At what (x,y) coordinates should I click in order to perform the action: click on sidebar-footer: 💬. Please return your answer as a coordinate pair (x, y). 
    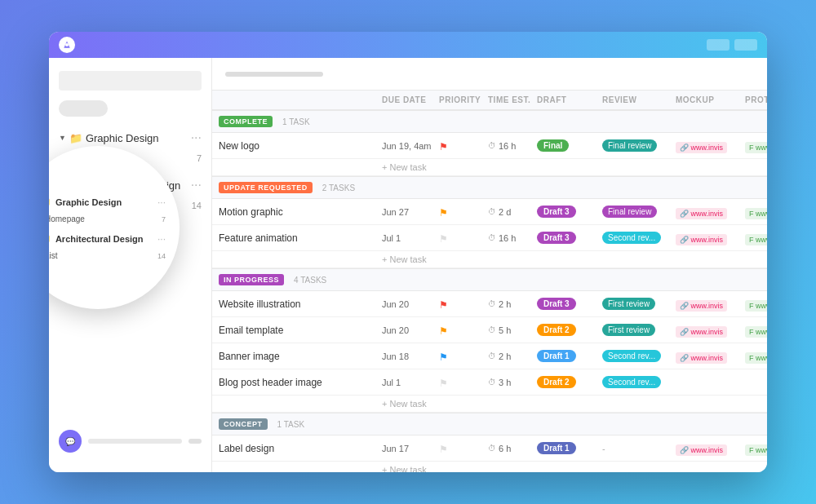
    Looking at the image, I should click on (131, 441).